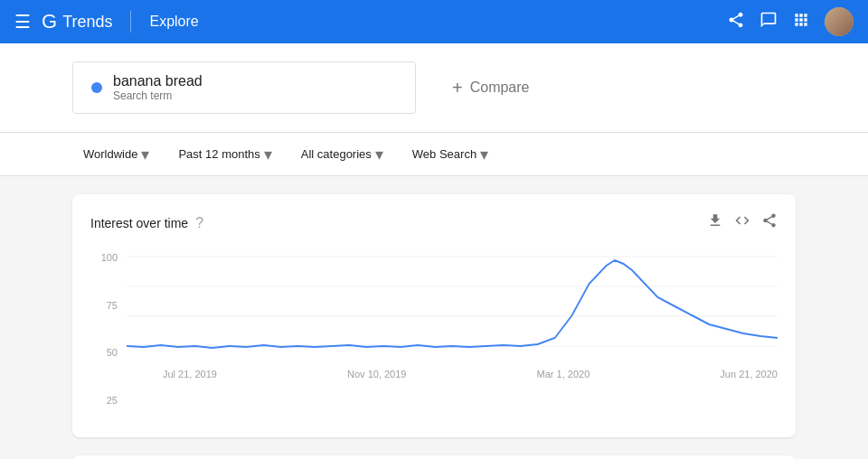  Describe the element at coordinates (199, 223) in the screenshot. I see `help-icon: ?` at that location.